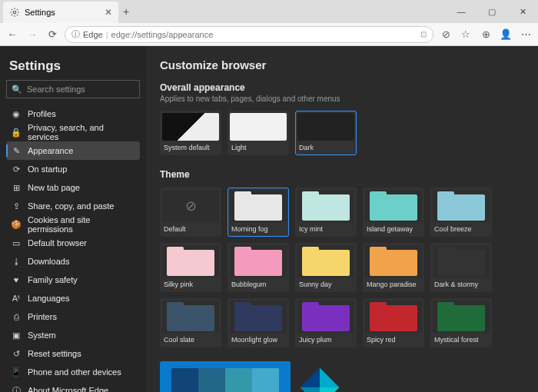 This screenshot has width=538, height=392. What do you see at coordinates (466, 34) in the screenshot?
I see `favorites-icon: ☆` at bounding box center [466, 34].